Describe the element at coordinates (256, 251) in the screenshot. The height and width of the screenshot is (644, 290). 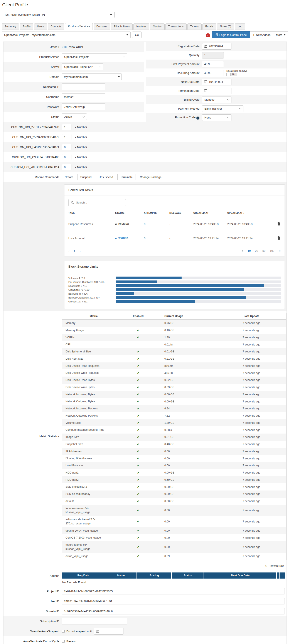
I see `pagination-page-size: 20` at that location.